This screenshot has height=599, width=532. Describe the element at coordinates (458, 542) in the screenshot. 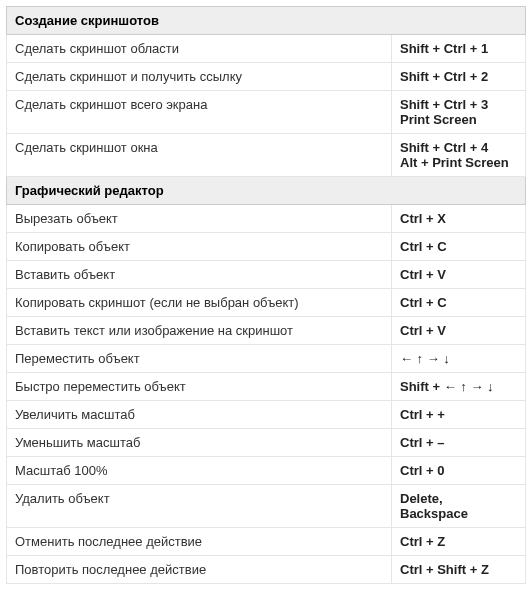

I see `shortcut-key-line: Ctrl + Z` at that location.